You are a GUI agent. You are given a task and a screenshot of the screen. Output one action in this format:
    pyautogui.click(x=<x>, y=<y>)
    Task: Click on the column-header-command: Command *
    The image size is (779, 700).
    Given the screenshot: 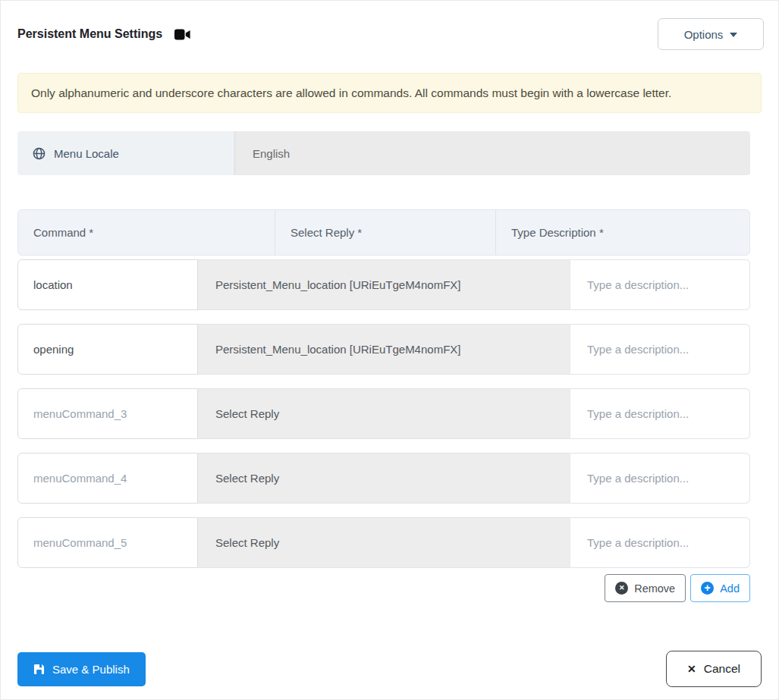 What is the action you would take?
    pyautogui.click(x=147, y=232)
    